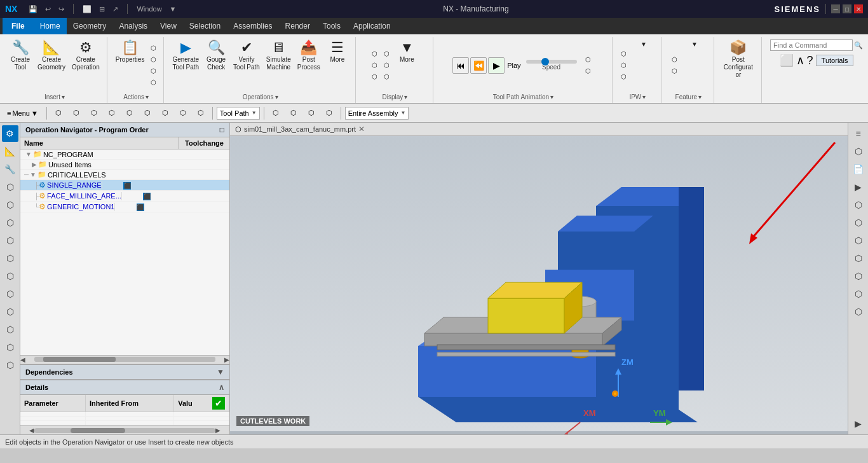 Image resolution: width=868 pixels, height=463 pixels. Describe the element at coordinates (552, 62) in the screenshot. I see `speed-track` at that location.